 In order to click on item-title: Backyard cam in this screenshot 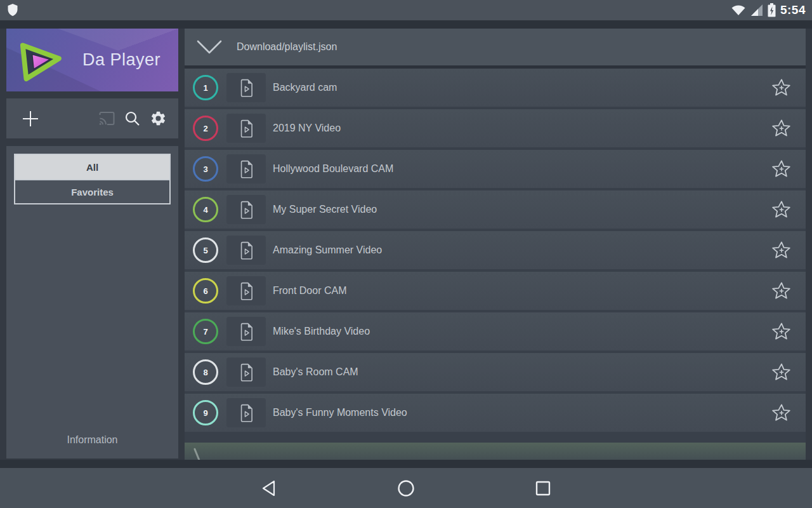, I will do `click(304, 88)`.